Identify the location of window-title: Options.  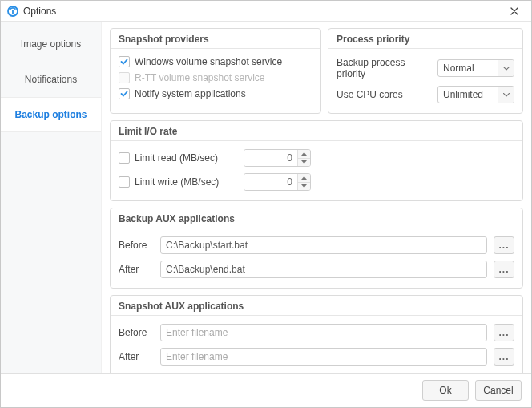
(40, 11).